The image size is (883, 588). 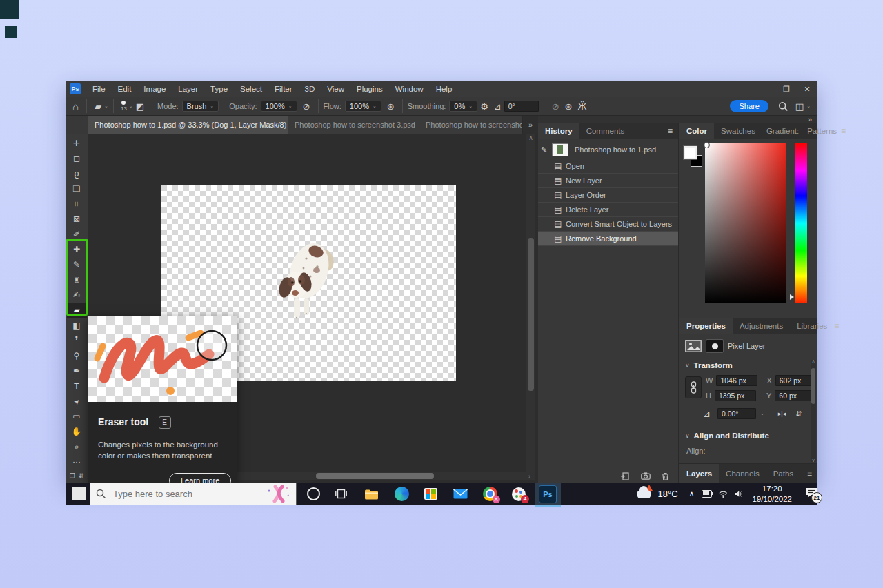 I want to click on screen-mode-icon: ⇵, so click(x=81, y=476).